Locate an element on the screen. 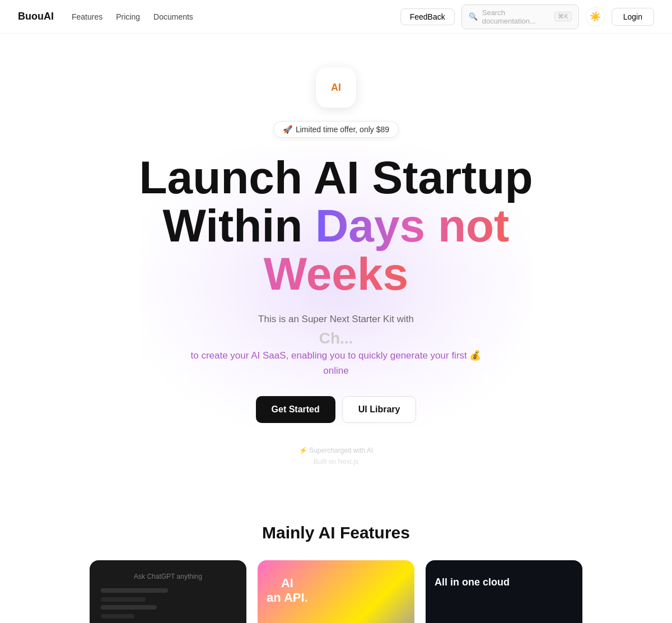  feedback-button: FeedBack is located at coordinates (428, 17).